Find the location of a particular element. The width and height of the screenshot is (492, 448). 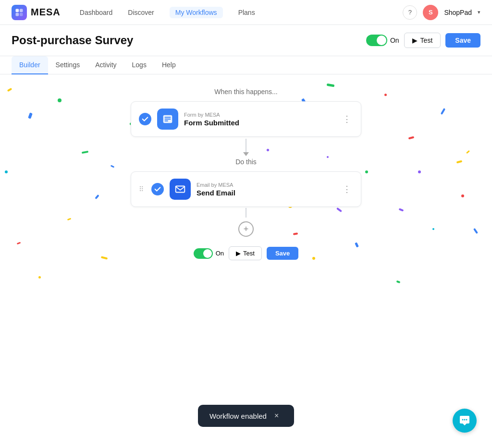

action-action-name: Send Email is located at coordinates (266, 193).